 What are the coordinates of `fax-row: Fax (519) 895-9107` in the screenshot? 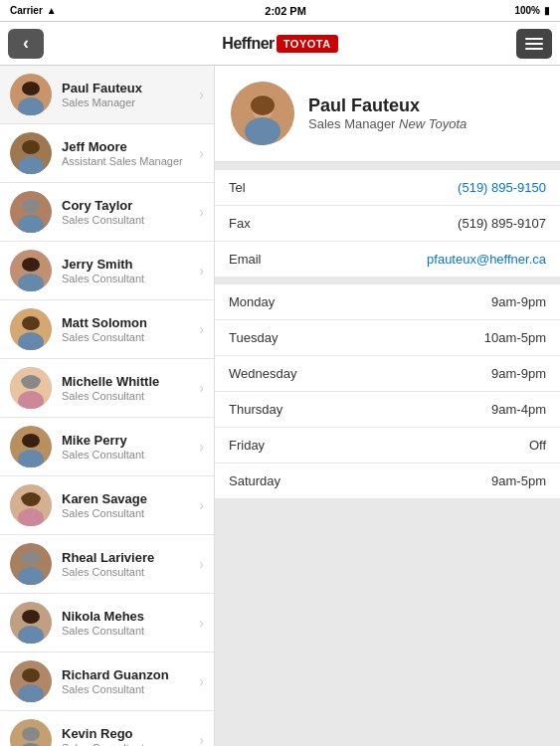 It's located at (388, 224).